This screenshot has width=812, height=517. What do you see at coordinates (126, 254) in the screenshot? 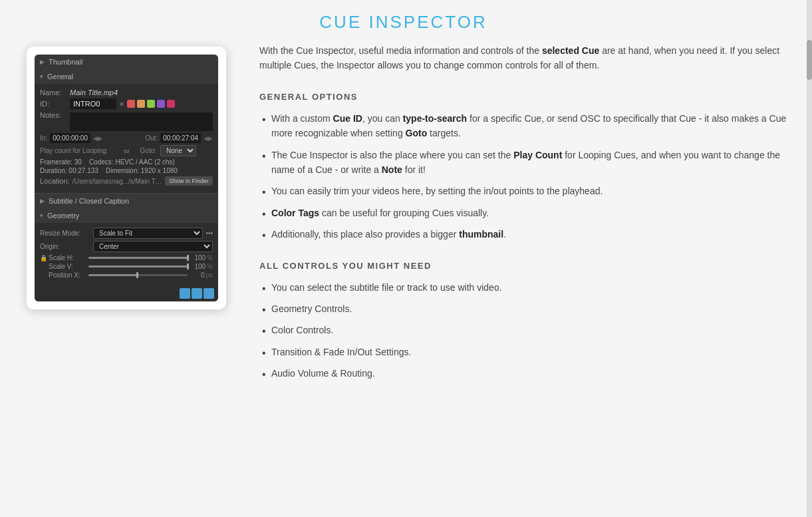
I see `geometry-section-body: Resize Mode: Scale to Fit ••• Origin: Ce…` at bounding box center [126, 254].